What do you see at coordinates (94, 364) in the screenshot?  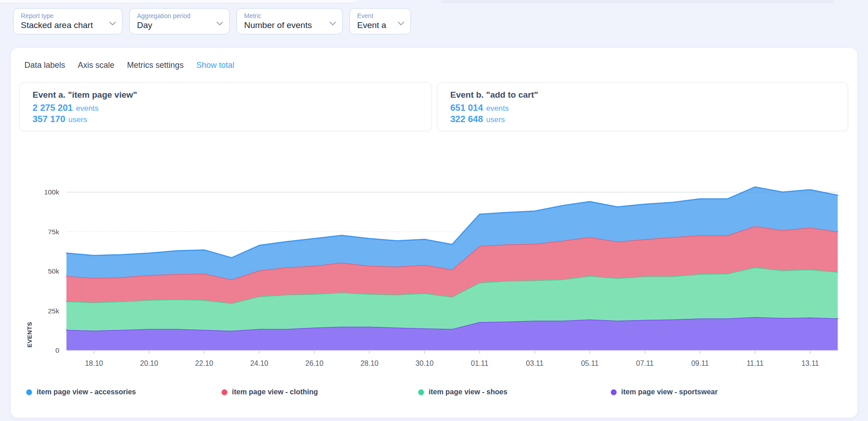 I see `x-tick-label: 18.10` at bounding box center [94, 364].